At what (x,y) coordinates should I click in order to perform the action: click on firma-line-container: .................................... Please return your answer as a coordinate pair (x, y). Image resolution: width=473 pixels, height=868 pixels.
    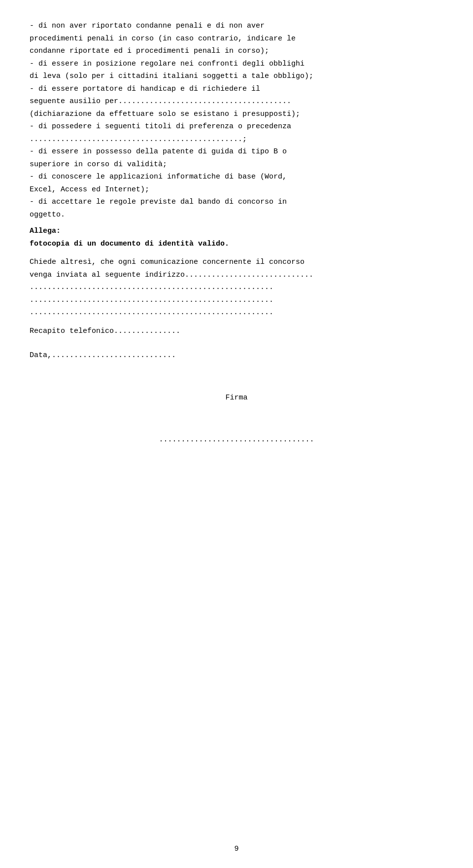
    Looking at the image, I should click on (236, 440).